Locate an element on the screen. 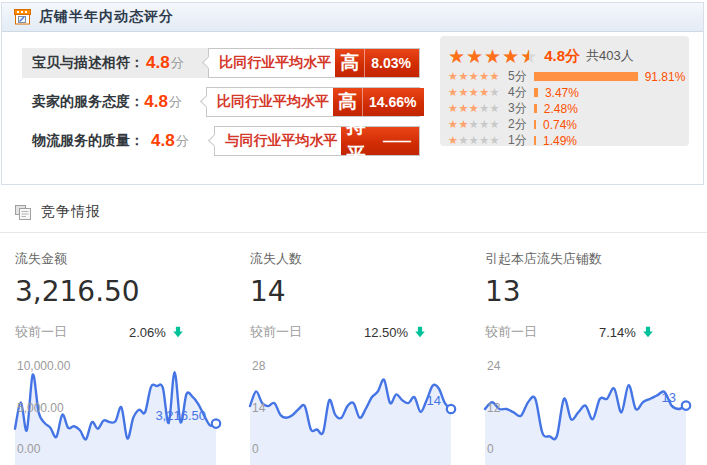 Image resolution: width=707 pixels, height=465 pixels. metric-value: 3,216.50 is located at coordinates (122, 292).